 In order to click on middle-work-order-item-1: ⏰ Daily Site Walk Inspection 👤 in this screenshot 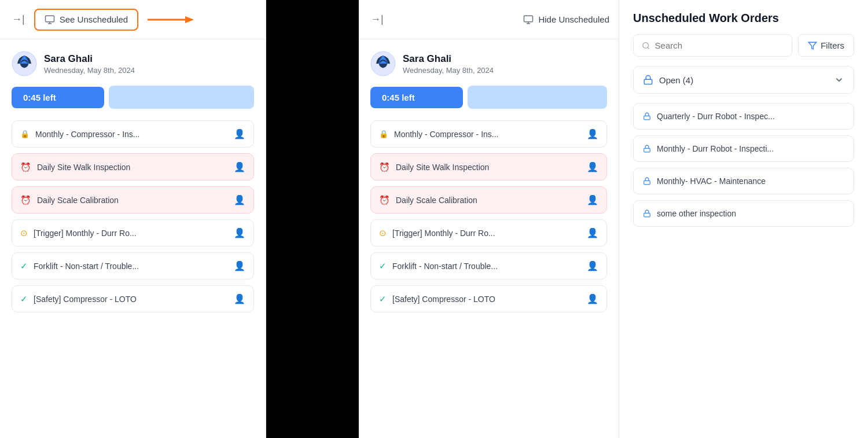, I will do `click(488, 167)`.